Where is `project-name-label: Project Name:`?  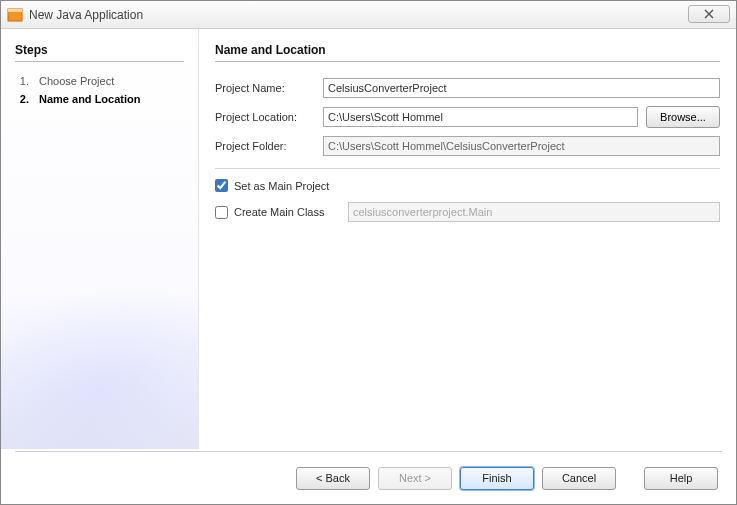
project-name-label: Project Name: is located at coordinates (265, 88).